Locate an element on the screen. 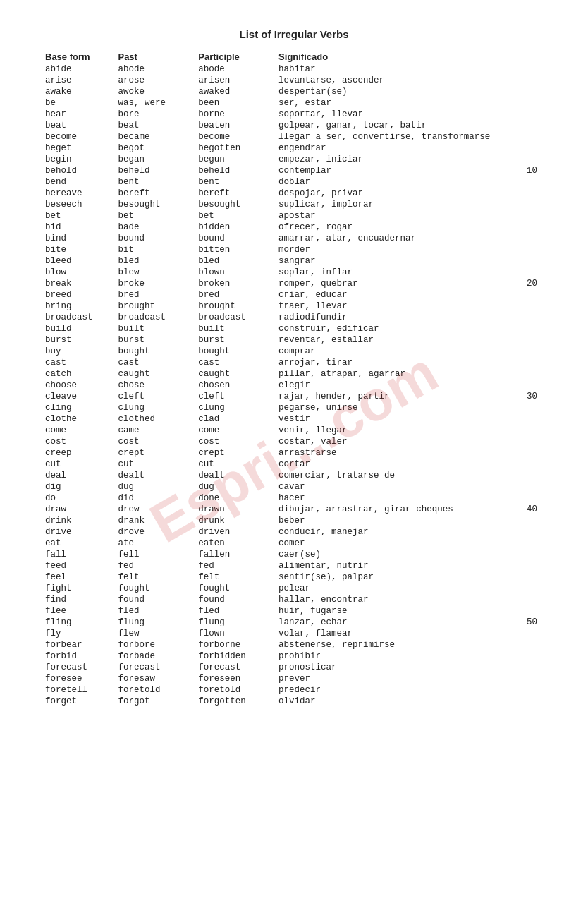 The height and width of the screenshot is (908, 588). table-row: cleavecleftcleftrajar, hender, partir30 is located at coordinates (294, 397).